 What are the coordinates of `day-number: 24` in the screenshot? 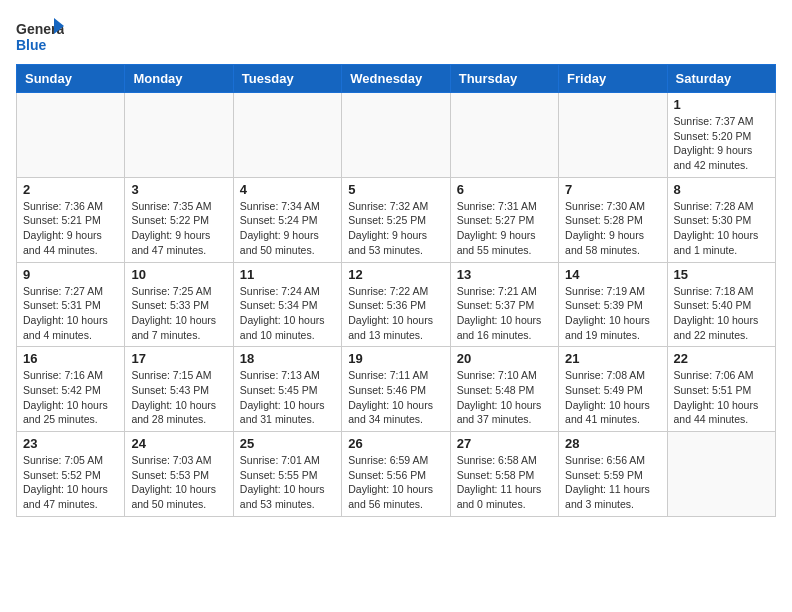 It's located at (178, 444).